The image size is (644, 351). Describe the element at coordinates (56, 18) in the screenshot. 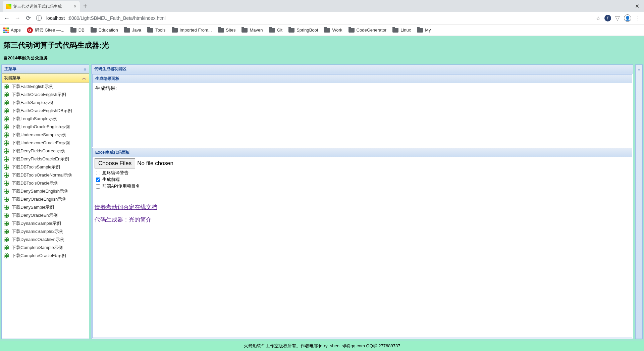

I see `url-host: localhost` at that location.